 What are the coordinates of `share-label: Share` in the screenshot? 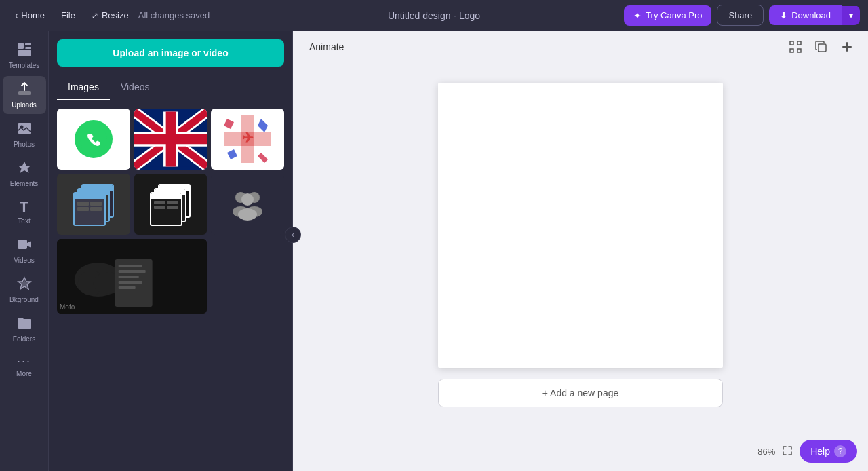 It's located at (741, 15).